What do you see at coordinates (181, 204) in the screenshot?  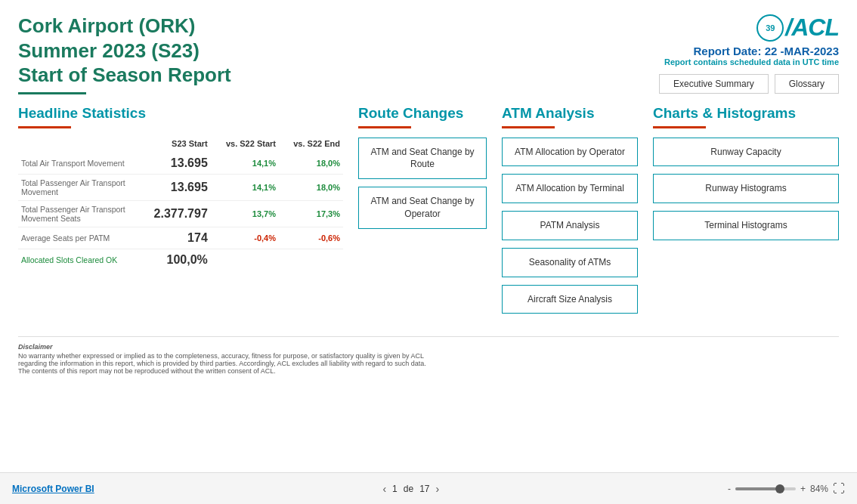 I see `stats-table: S23 Start vs. S22 Start vs. S22 End Tota…` at bounding box center [181, 204].